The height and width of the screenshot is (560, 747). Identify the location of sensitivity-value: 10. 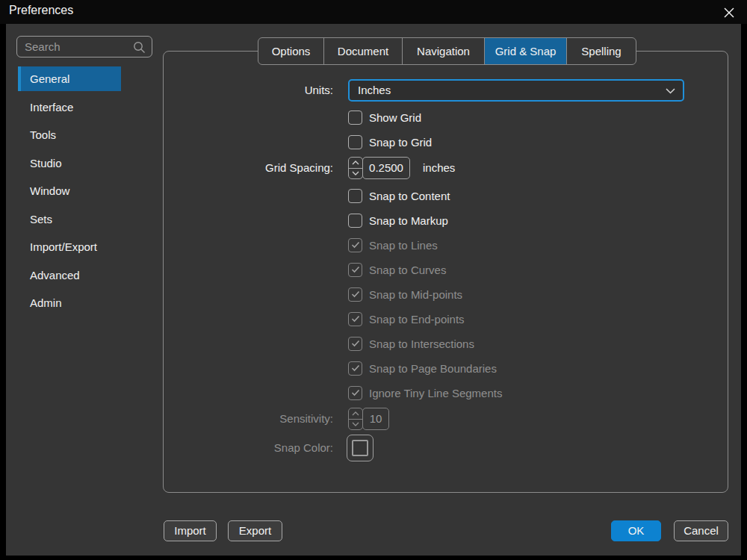
(376, 419).